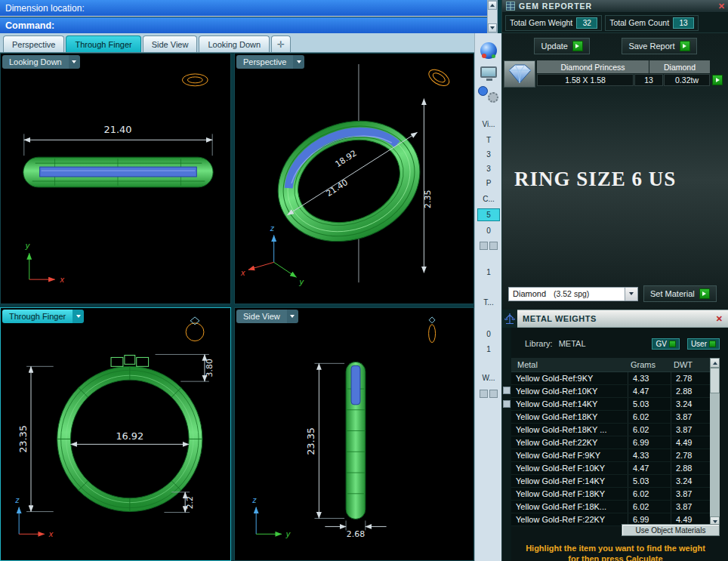 This screenshot has width=728, height=561. What do you see at coordinates (610, 379) in the screenshot?
I see `table-row: Yellow Gold-Ref:9KY4.332.78` at bounding box center [610, 379].